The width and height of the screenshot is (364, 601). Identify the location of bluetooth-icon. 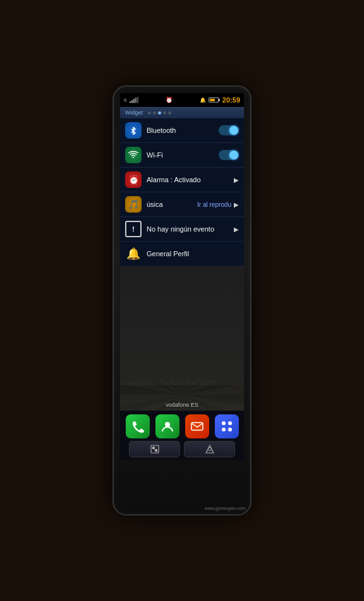
(133, 130).